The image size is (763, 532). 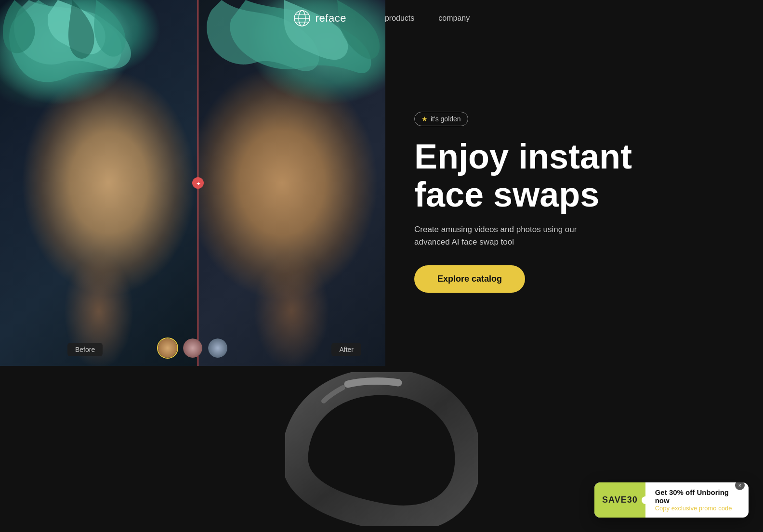 What do you see at coordinates (85, 350) in the screenshot?
I see `before-label: Before` at bounding box center [85, 350].